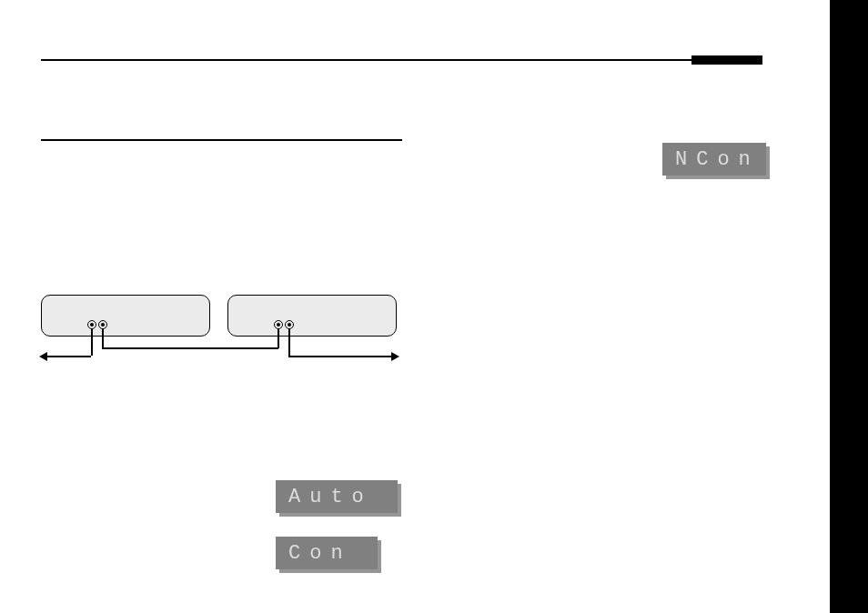  I want to click on keyboard-unit-left, so click(126, 316).